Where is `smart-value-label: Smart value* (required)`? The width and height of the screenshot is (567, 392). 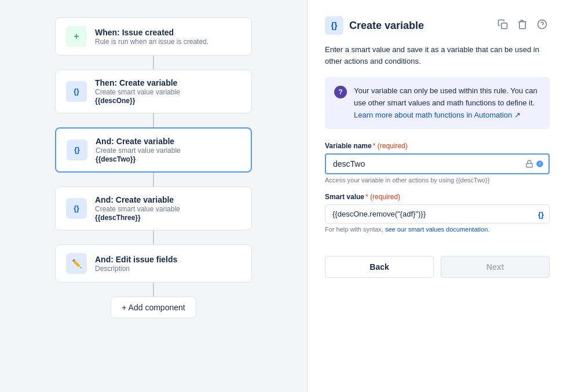 smart-value-label: Smart value* (required) is located at coordinates (437, 197).